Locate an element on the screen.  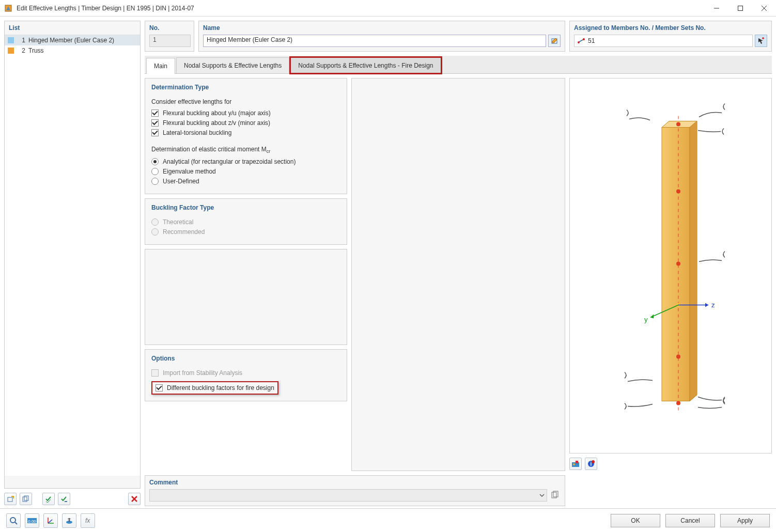
name-input: Hinged Member (Euler Case 2) is located at coordinates (375, 41).